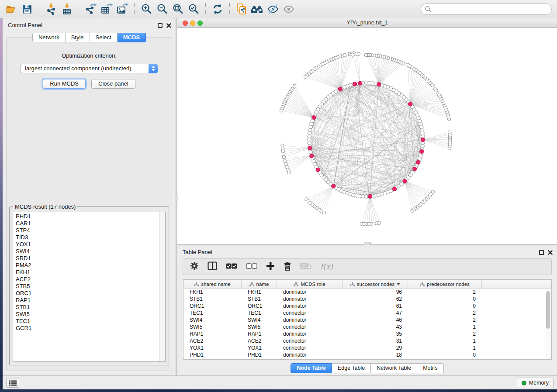  What do you see at coordinates (87, 217) in the screenshot?
I see `mcds-result-item: PHD1` at bounding box center [87, 217].